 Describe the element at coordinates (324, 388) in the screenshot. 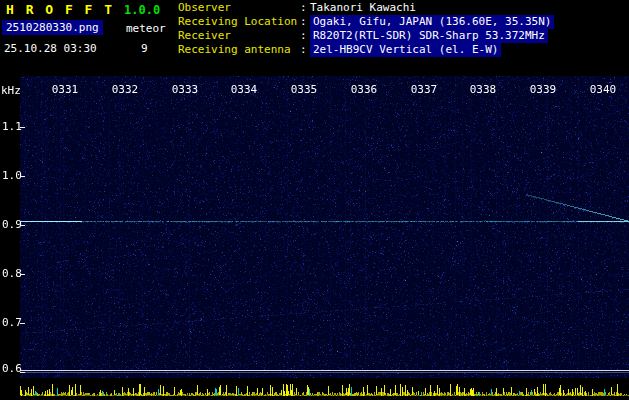

I see `signal-strength-strip-canvas` at that location.